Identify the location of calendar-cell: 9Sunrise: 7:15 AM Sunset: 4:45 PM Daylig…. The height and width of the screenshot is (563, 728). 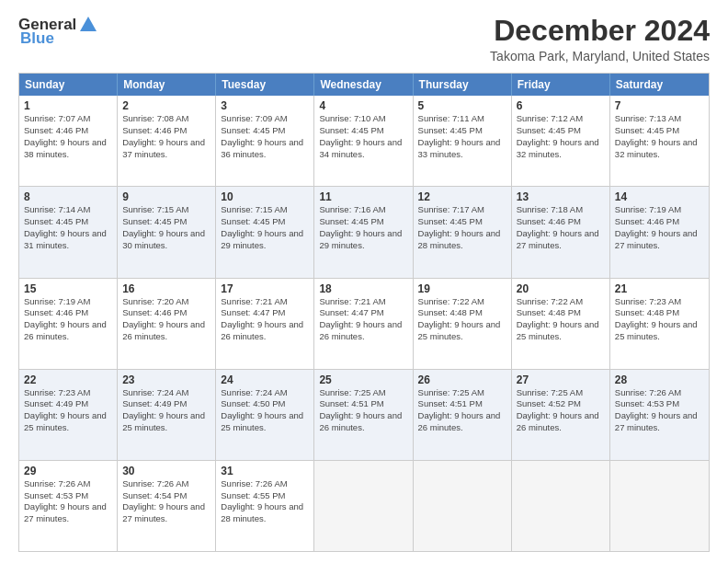
(167, 232).